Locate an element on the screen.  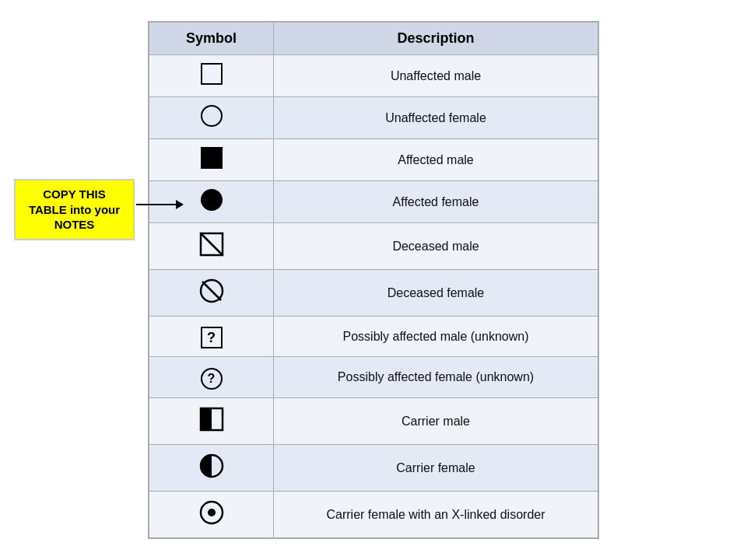
symbol-question-circle: ? is located at coordinates (212, 379).